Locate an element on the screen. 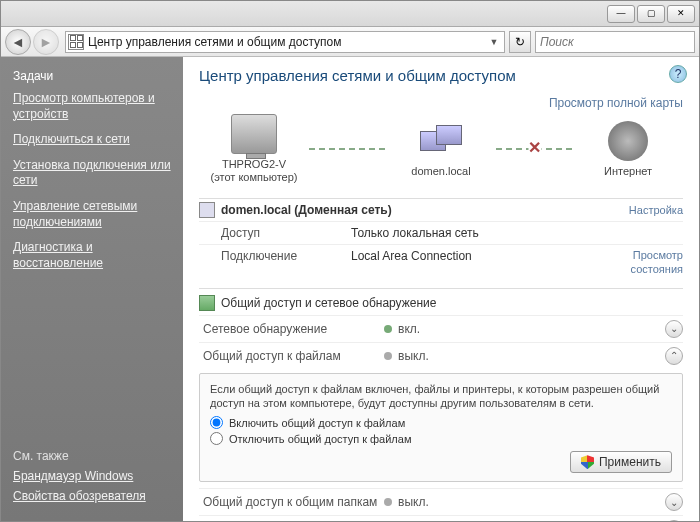  public-sharing-label: Общий доступ к общим папкам is located at coordinates (292, 502).